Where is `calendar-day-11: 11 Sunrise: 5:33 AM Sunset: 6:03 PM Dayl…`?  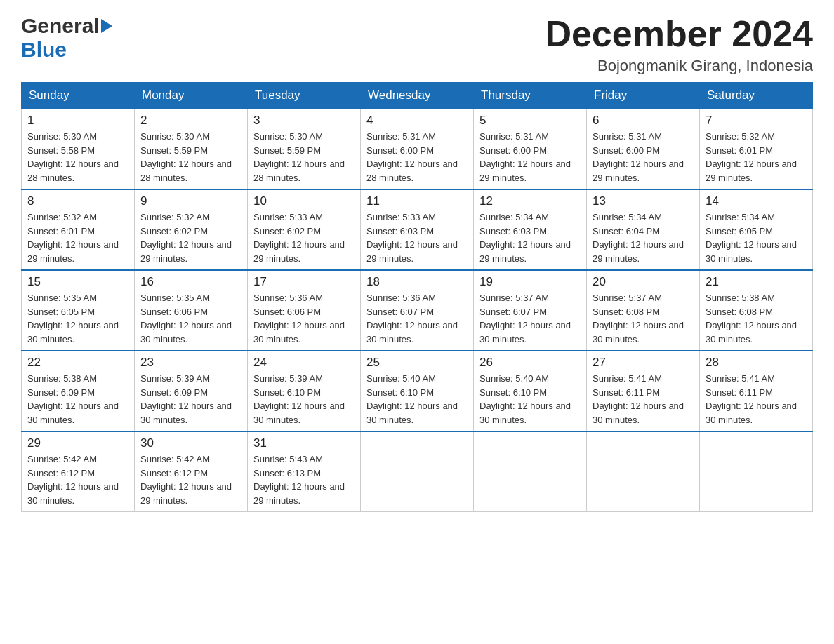 calendar-day-11: 11 Sunrise: 5:33 AM Sunset: 6:03 PM Dayl… is located at coordinates (417, 230).